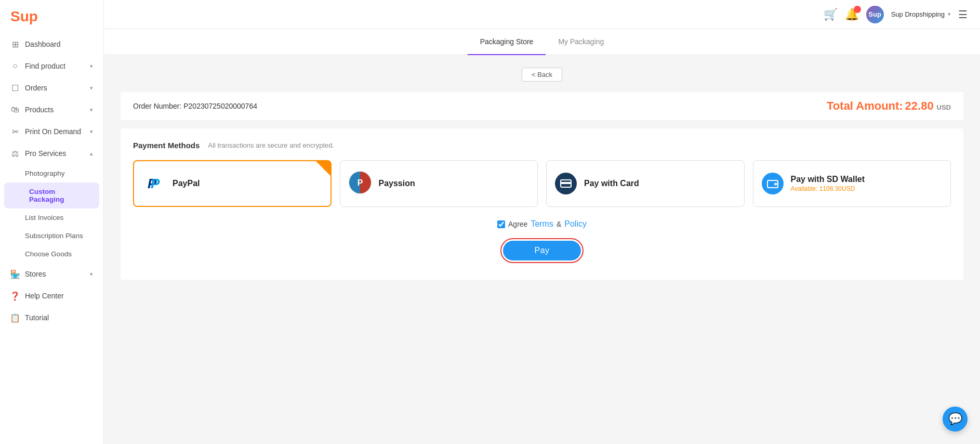 The image size is (980, 444). What do you see at coordinates (52, 239) in the screenshot?
I see `sidebar-nav: ⊞ Dashboard ○ Find product ▾ ☐ Orders ▾ …` at bounding box center [52, 239].